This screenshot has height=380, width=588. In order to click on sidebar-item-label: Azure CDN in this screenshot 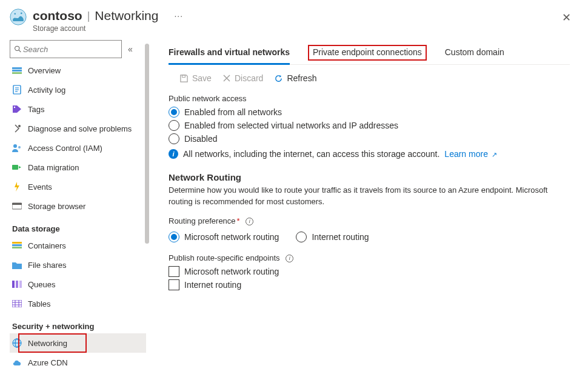, I will do `click(48, 362)`.